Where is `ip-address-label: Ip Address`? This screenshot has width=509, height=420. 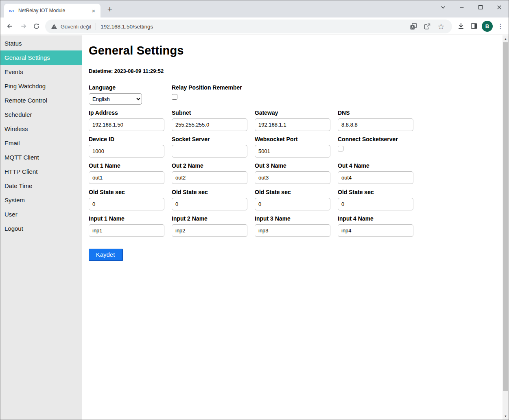
ip-address-label: Ip Address is located at coordinates (130, 113).